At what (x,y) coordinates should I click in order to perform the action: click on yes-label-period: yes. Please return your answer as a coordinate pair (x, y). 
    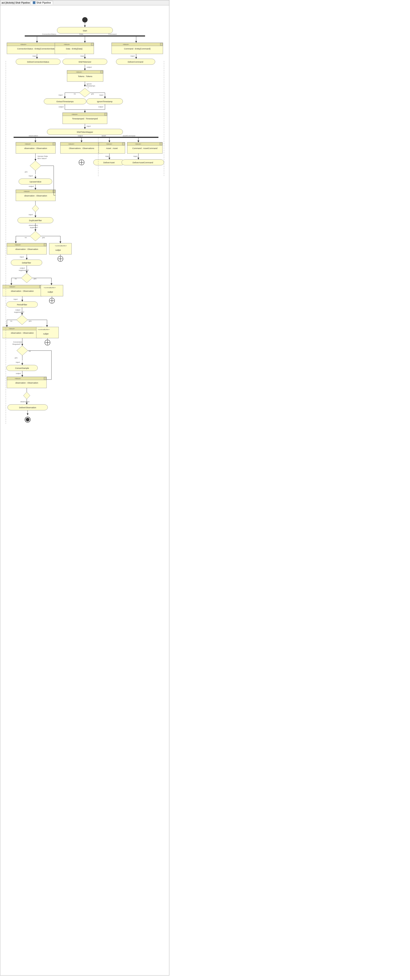
    Looking at the image, I should click on (30, 321).